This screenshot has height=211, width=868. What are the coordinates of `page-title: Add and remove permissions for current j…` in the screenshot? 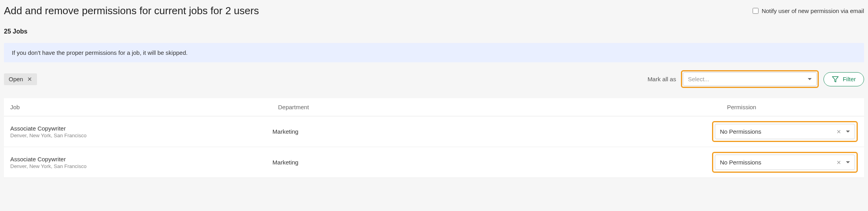 It's located at (132, 11).